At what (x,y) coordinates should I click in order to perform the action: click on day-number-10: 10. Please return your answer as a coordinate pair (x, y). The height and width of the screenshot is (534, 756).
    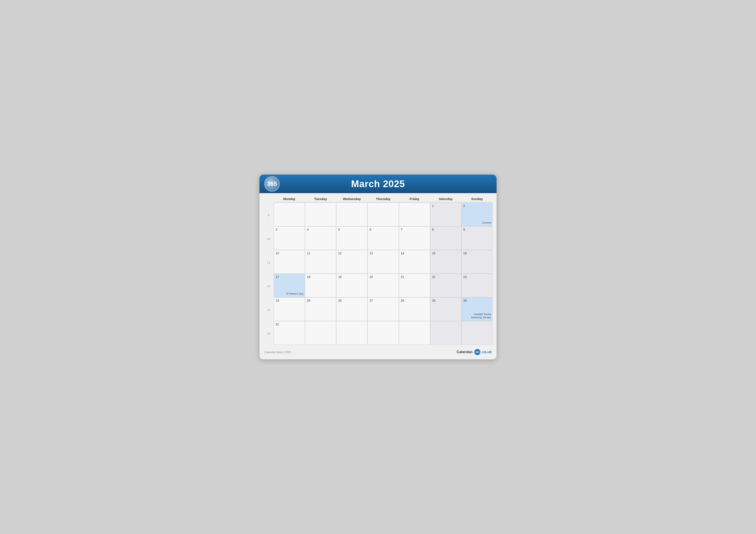
    Looking at the image, I should click on (289, 253).